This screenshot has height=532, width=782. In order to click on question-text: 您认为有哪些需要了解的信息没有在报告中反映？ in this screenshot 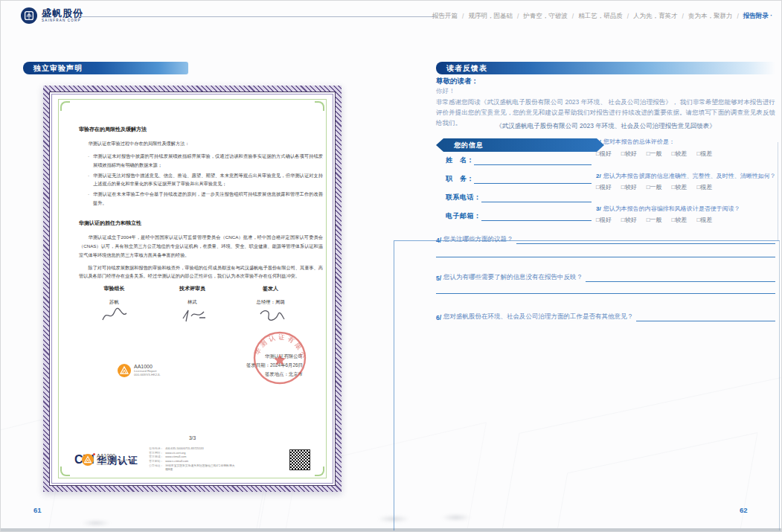, I will do `click(513, 278)`.